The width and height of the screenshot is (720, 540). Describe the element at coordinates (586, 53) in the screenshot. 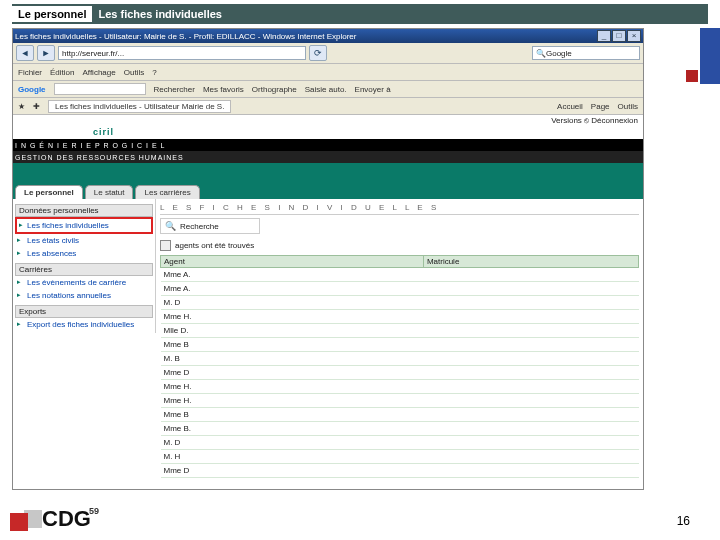

I see `browser-search-field: 🔍 Google` at that location.